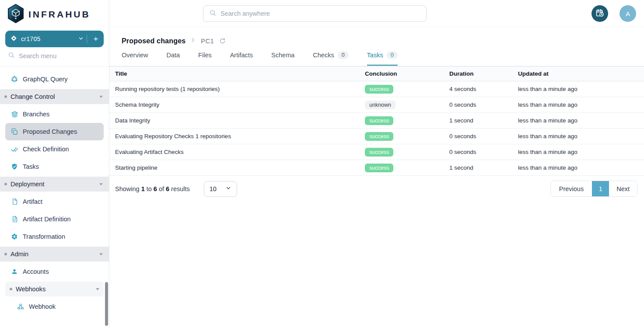 This screenshot has height=328, width=644. Describe the element at coordinates (283, 55) in the screenshot. I see `tab-label: Schema` at that location.